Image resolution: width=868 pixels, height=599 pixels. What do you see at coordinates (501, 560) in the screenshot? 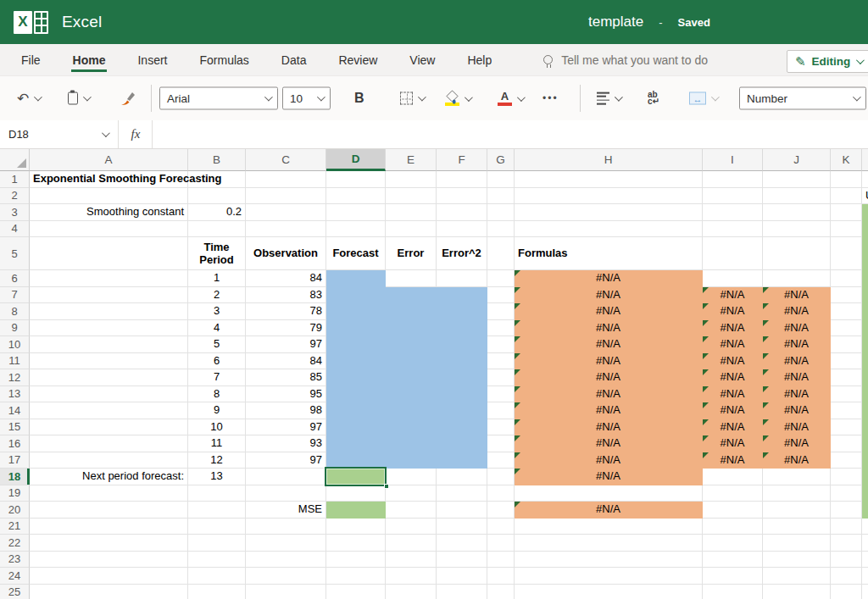
I see `cell-G23` at bounding box center [501, 560].